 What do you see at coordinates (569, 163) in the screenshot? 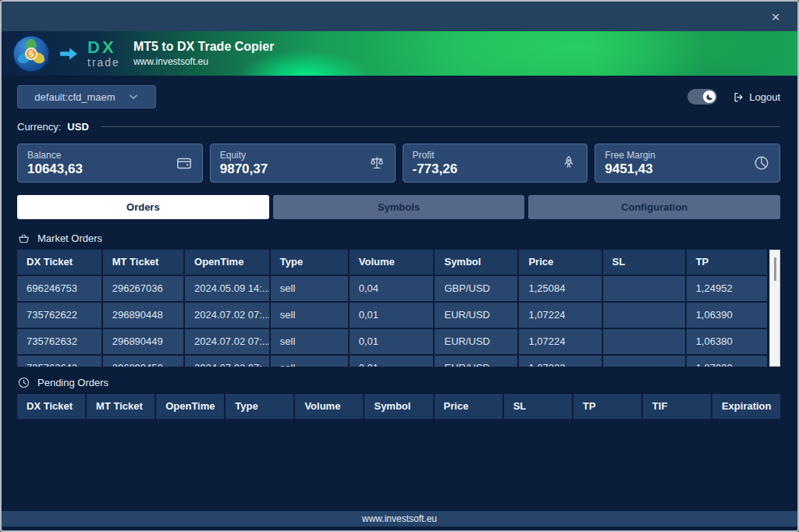
I see `rocket-icon` at bounding box center [569, 163].